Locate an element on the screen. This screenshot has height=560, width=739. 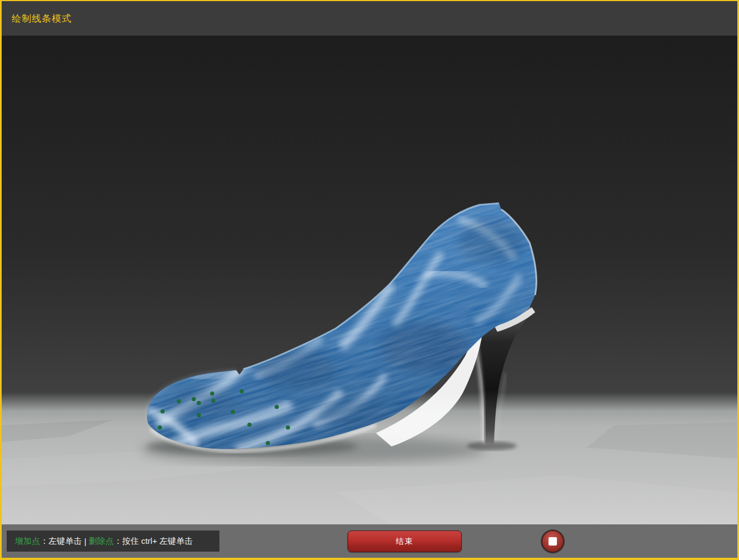
delete-point-label: 删除点 is located at coordinates (101, 541).